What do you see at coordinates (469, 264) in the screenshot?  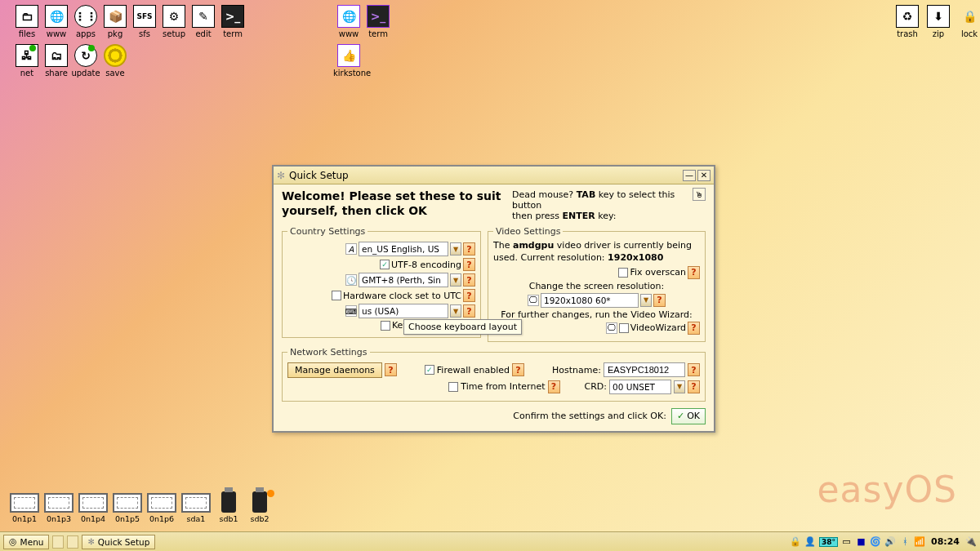 I see `utf8-help-button: ?` at bounding box center [469, 264].